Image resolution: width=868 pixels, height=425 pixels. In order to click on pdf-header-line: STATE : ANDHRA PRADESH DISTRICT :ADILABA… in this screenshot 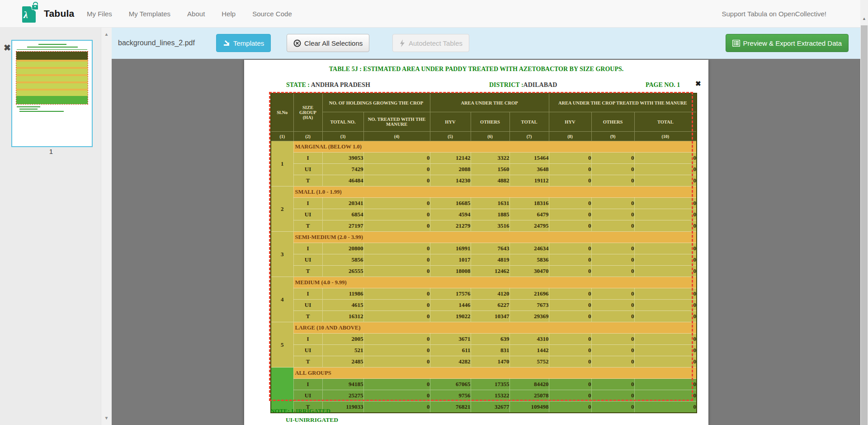, I will do `click(476, 86)`.